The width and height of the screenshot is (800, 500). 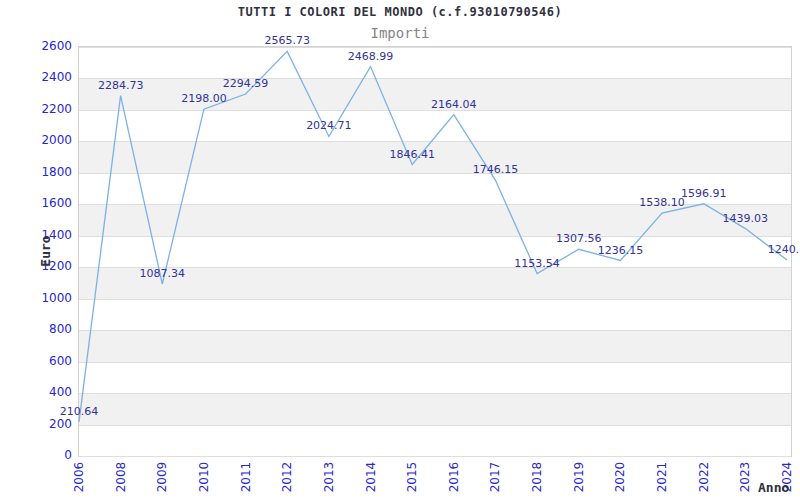 What do you see at coordinates (772, 250) in the screenshot?
I see `data-point-label: 1240.1` at bounding box center [772, 250].